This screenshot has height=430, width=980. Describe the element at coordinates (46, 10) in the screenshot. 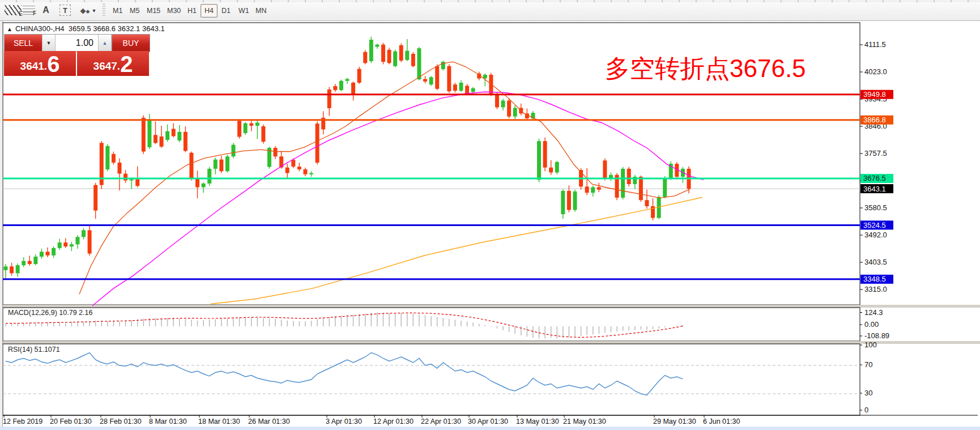

I see `text-label-tool-button: A` at that location.